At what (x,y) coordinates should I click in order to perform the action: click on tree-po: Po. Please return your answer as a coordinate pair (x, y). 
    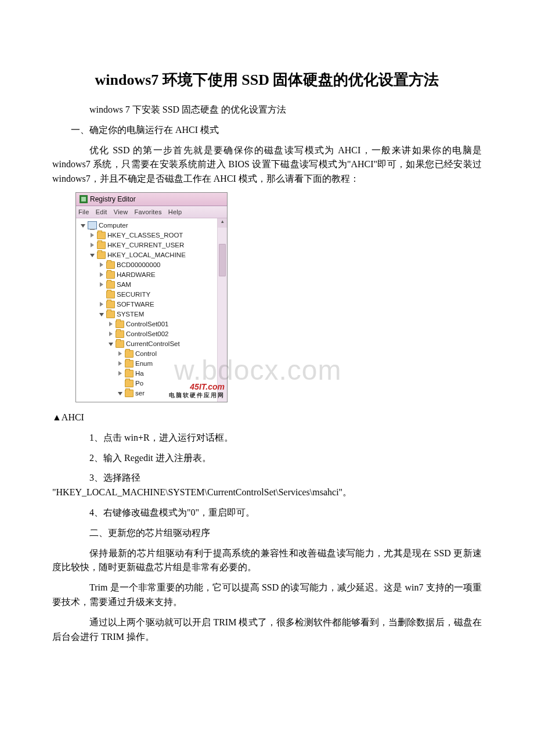
    Looking at the image, I should click on (139, 383).